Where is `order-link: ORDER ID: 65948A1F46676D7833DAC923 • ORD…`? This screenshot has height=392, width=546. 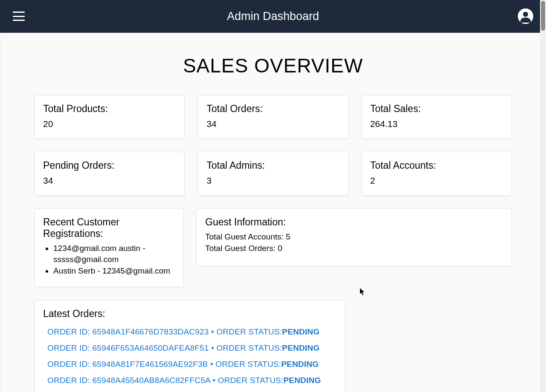
order-link: ORDER ID: 65948A1F46676D7833DAC923 • ORD… is located at coordinates (190, 332).